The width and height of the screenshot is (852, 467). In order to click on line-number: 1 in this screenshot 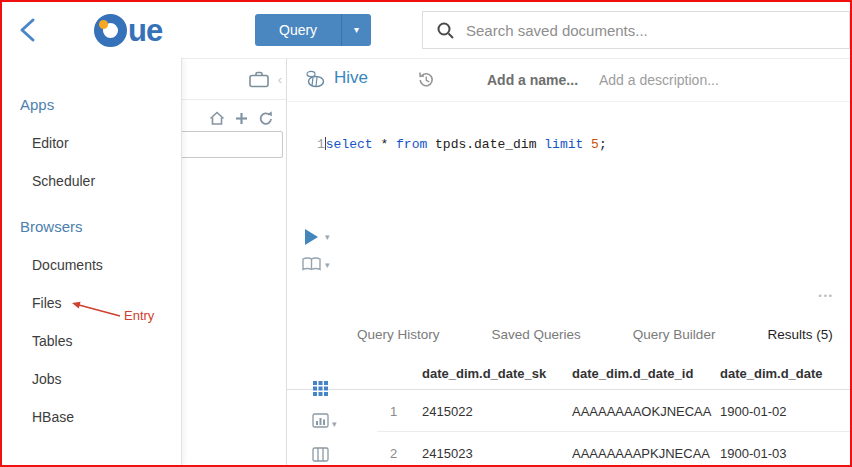, I will do `click(321, 144)`.